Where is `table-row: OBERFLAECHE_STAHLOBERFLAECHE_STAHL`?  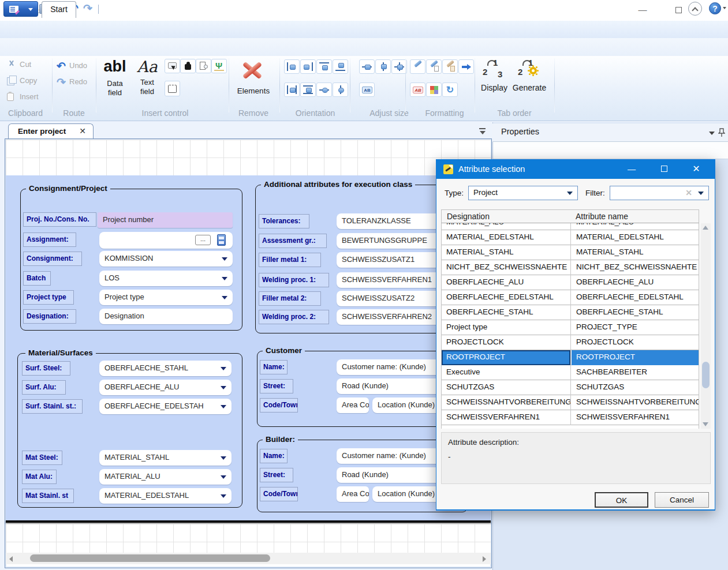
table-row: OBERFLAECHE_STAHLOBERFLAECHE_STAHL is located at coordinates (570, 313).